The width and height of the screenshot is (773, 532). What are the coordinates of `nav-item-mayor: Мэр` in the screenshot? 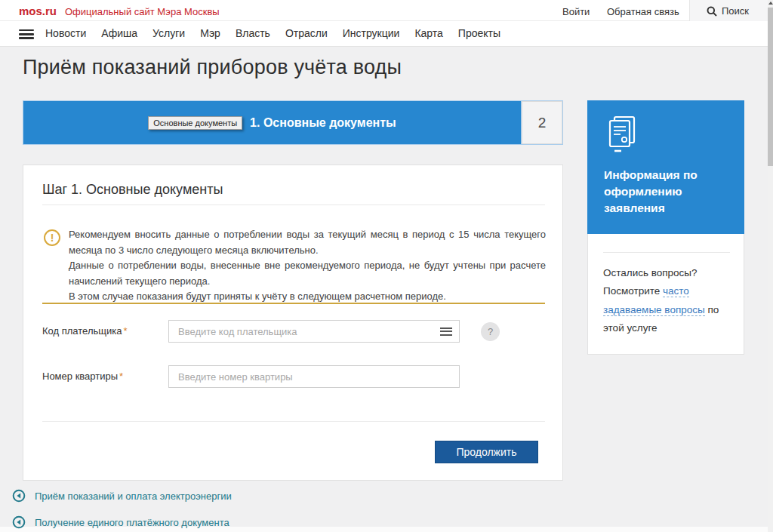 It's located at (210, 33).